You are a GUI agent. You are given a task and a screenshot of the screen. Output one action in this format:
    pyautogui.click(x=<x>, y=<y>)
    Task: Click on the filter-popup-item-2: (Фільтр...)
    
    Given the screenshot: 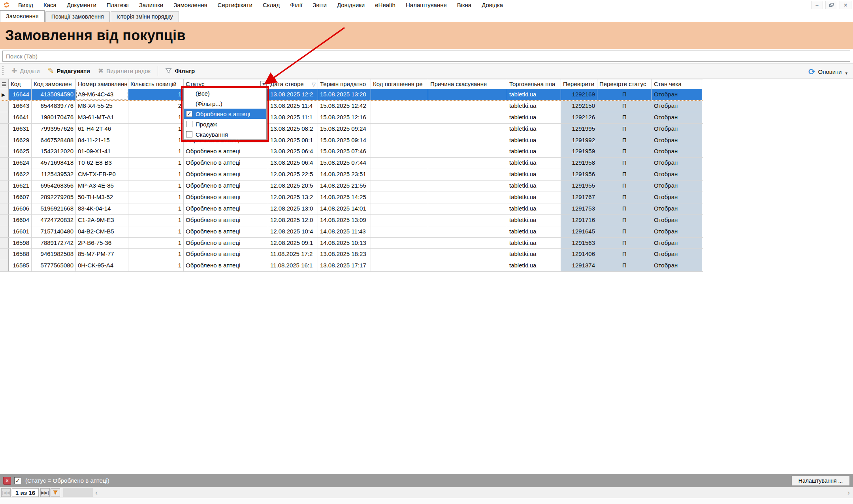 What is the action you would take?
    pyautogui.click(x=225, y=103)
    